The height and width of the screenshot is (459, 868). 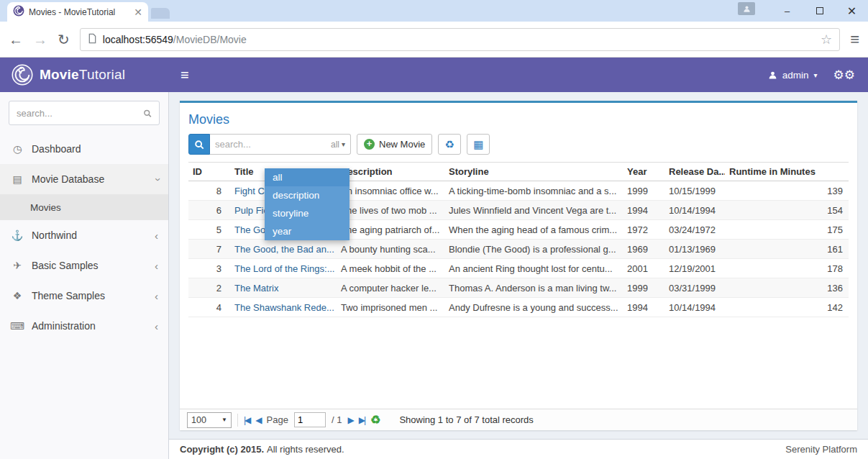 I want to click on dropdown-option-year: year, so click(x=307, y=232).